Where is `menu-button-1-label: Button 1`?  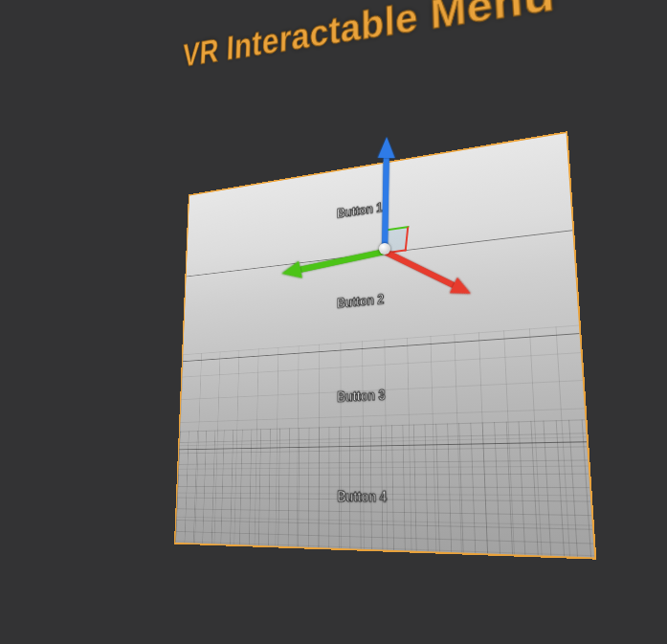 menu-button-1-label: Button 1 is located at coordinates (360, 211).